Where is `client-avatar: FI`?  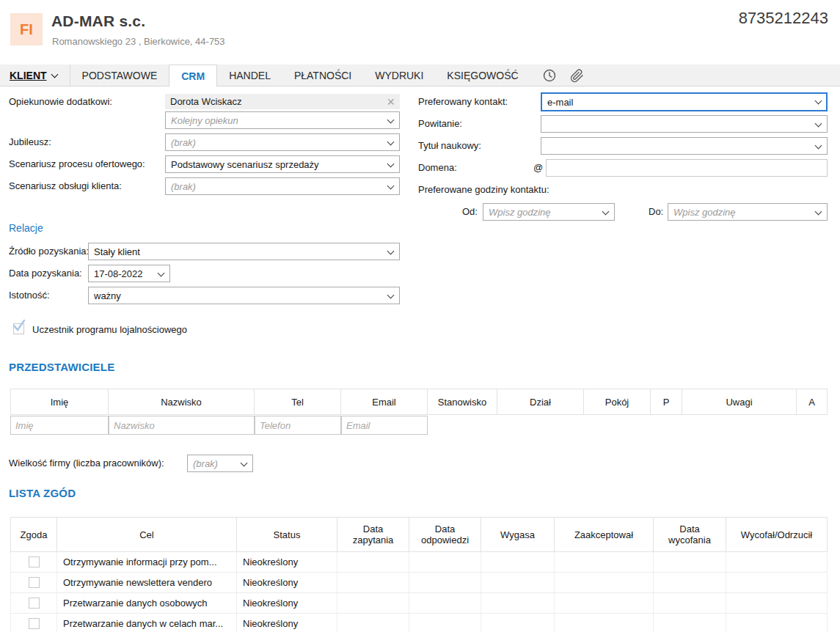
client-avatar: FI is located at coordinates (26, 29).